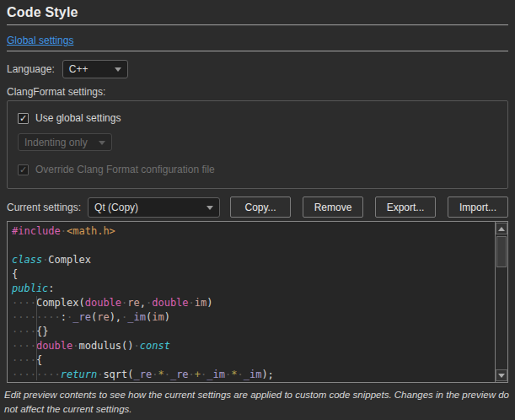 This screenshot has width=515, height=420. Describe the element at coordinates (153, 207) in the screenshot. I see `current-settings-select: Qt (Copy)` at that location.